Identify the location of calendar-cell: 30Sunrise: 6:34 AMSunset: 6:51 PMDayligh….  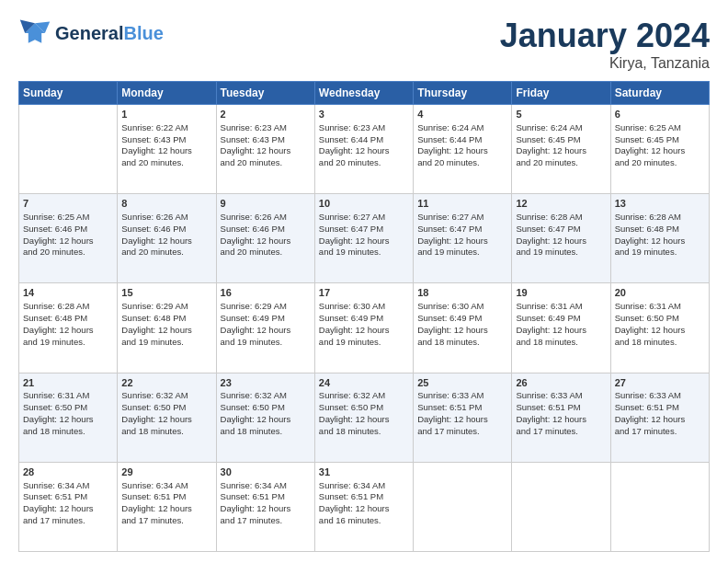
(265, 506).